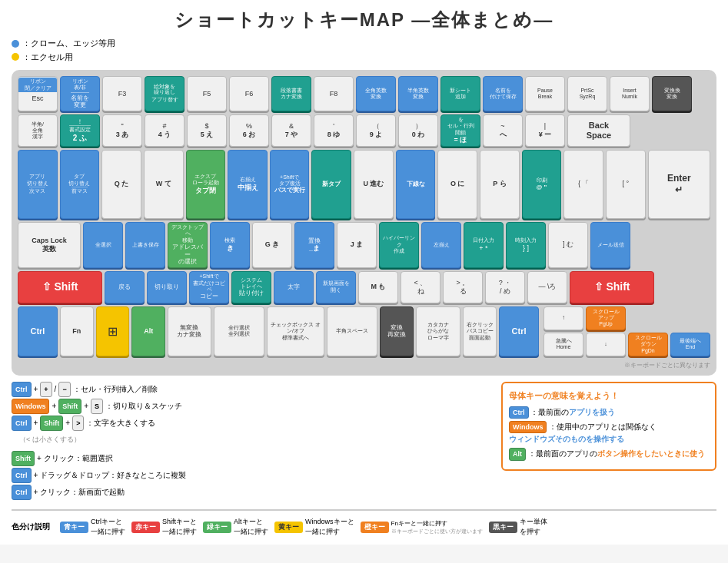 The height and width of the screenshot is (563, 728). What do you see at coordinates (547, 287) in the screenshot?
I see `key-underscore: ― \ろ` at bounding box center [547, 287].